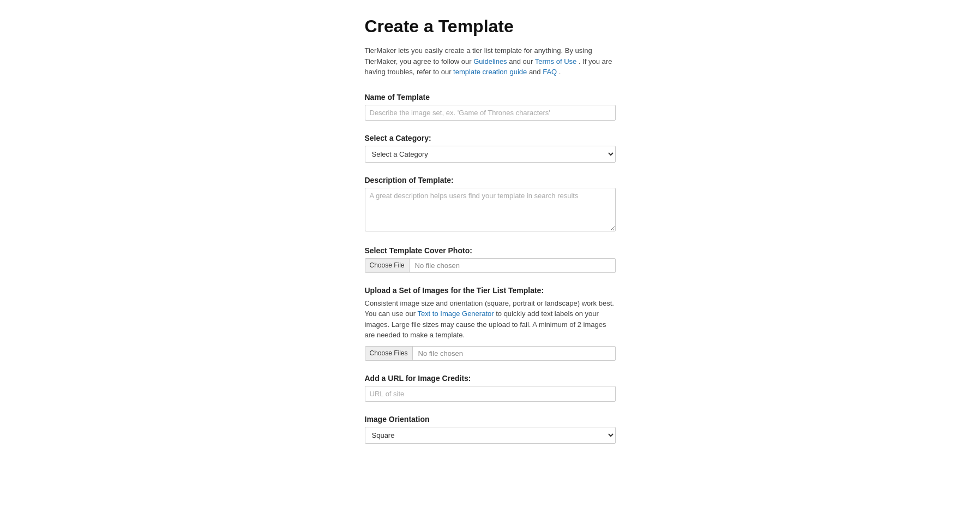  I want to click on terms-link: Terms of Use, so click(556, 61).